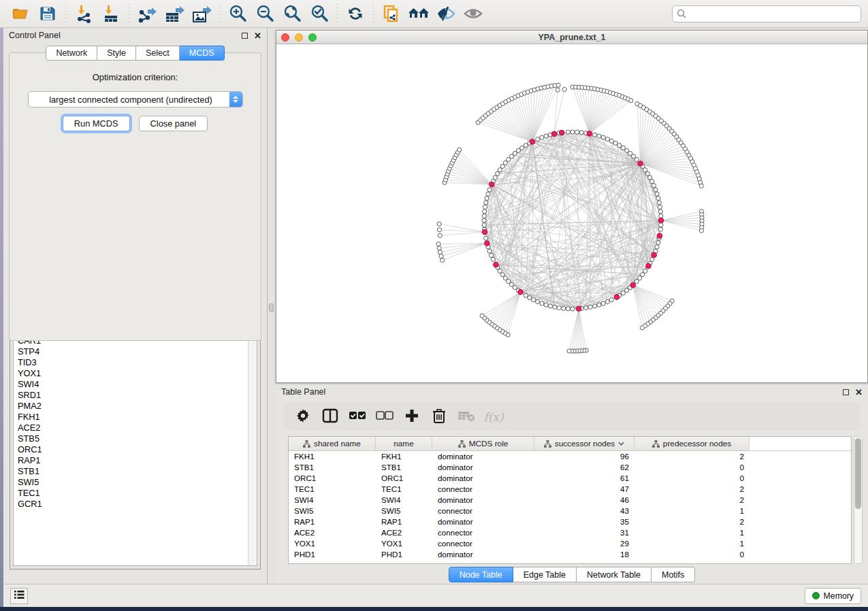 The width and height of the screenshot is (868, 611). I want to click on save-session-button, so click(48, 14).